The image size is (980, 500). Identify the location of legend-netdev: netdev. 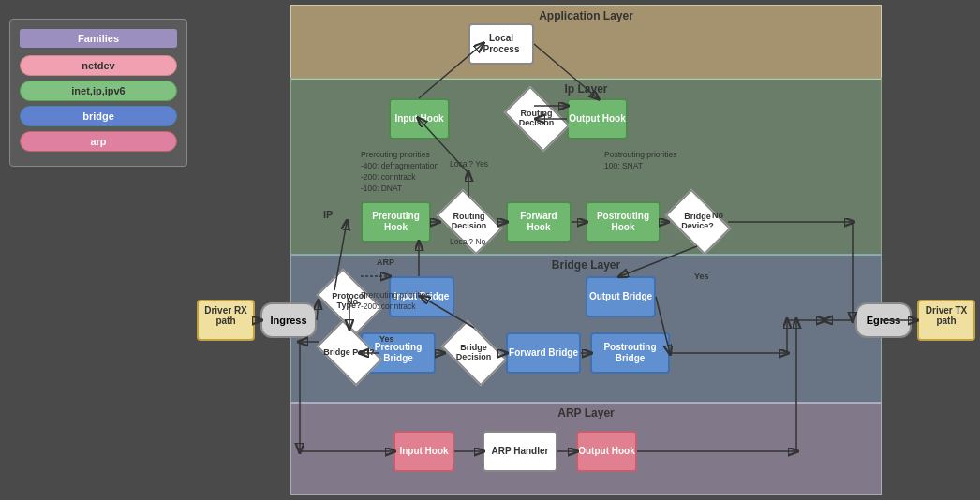
(98, 66).